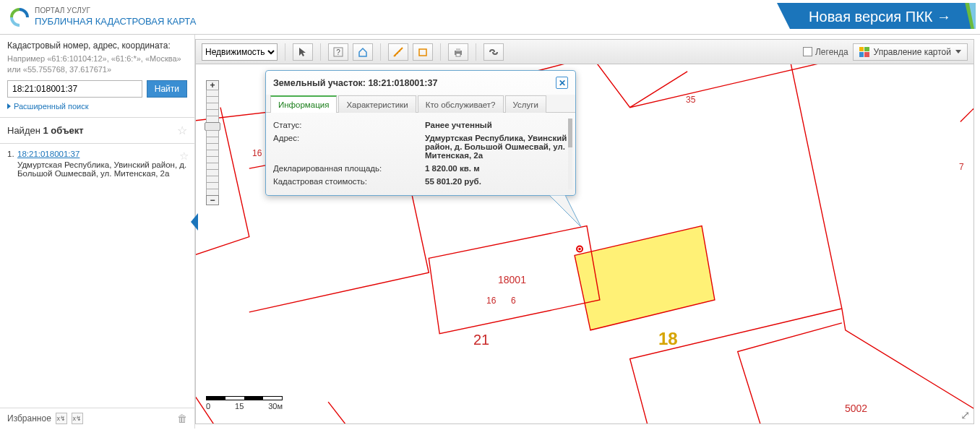 This screenshot has height=430, width=980. Describe the element at coordinates (167, 89) in the screenshot. I see `find-button: Найти` at that location.